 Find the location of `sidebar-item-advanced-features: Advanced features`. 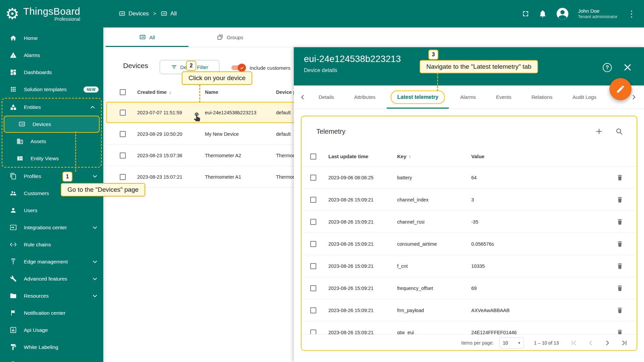

sidebar-item-advanced-features: Advanced features is located at coordinates (52, 279).